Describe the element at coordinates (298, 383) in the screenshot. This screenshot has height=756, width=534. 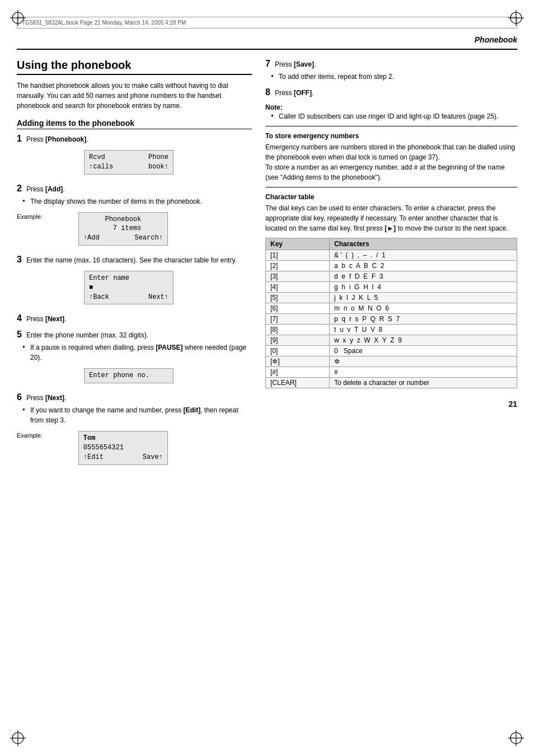
I see `key-cell: [CLEAR]` at that location.